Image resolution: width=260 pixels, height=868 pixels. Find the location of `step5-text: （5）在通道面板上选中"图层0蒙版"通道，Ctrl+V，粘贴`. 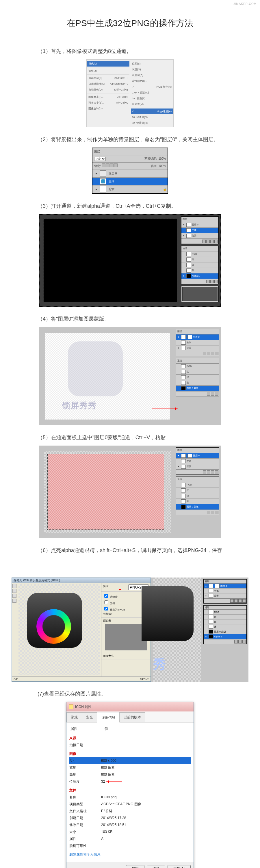

step5-text: （5）在通道面板上选中"图层0蒙版"通道，Ctrl+V，粘贴 is located at coordinates (130, 437).